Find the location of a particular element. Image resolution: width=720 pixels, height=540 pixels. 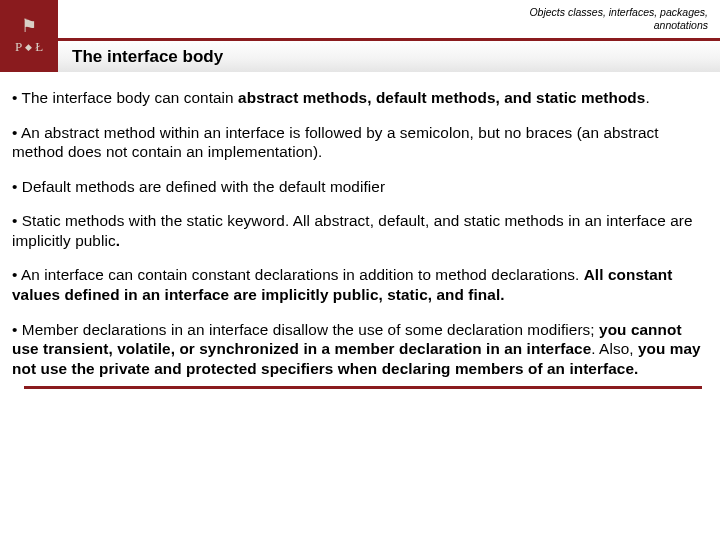

shield-icon: ◆ is located at coordinates (28, 47).